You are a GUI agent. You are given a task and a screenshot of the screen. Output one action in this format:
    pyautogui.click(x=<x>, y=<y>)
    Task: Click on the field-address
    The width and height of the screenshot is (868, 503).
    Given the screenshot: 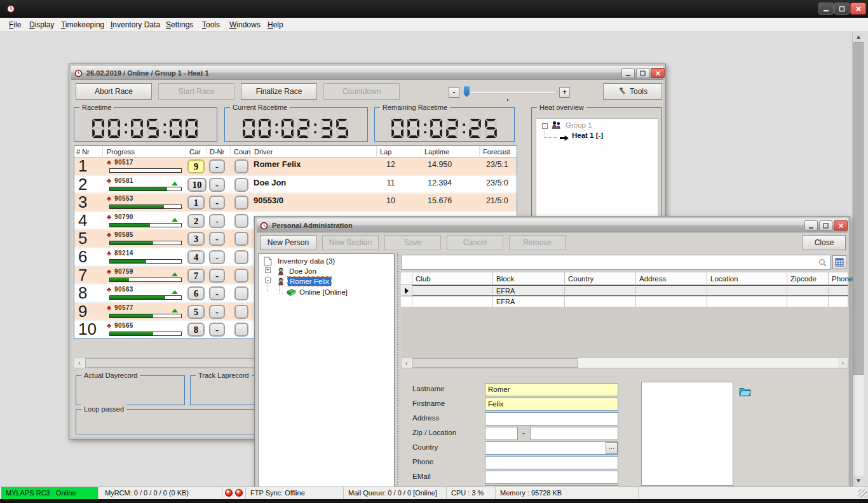 What is the action you would take?
    pyautogui.click(x=552, y=419)
    